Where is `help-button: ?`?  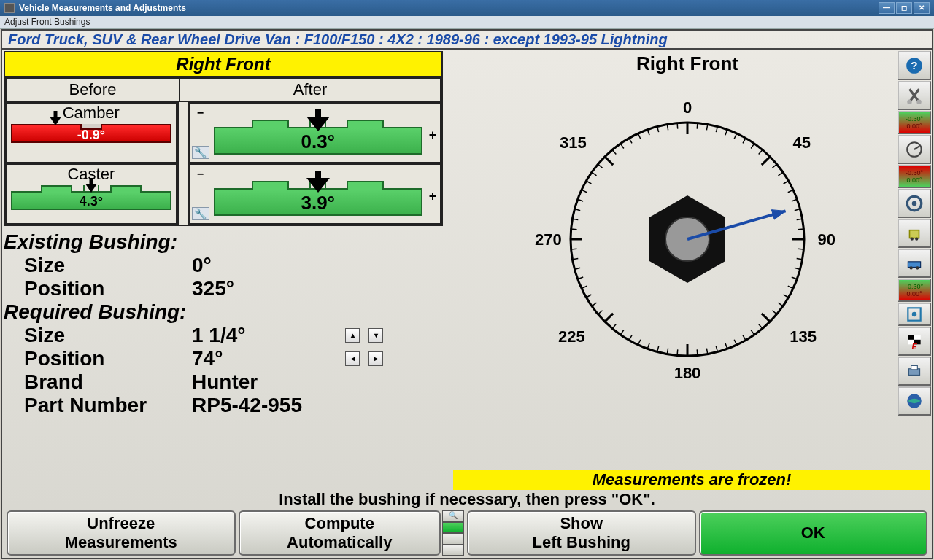
help-button: ? is located at coordinates (914, 66).